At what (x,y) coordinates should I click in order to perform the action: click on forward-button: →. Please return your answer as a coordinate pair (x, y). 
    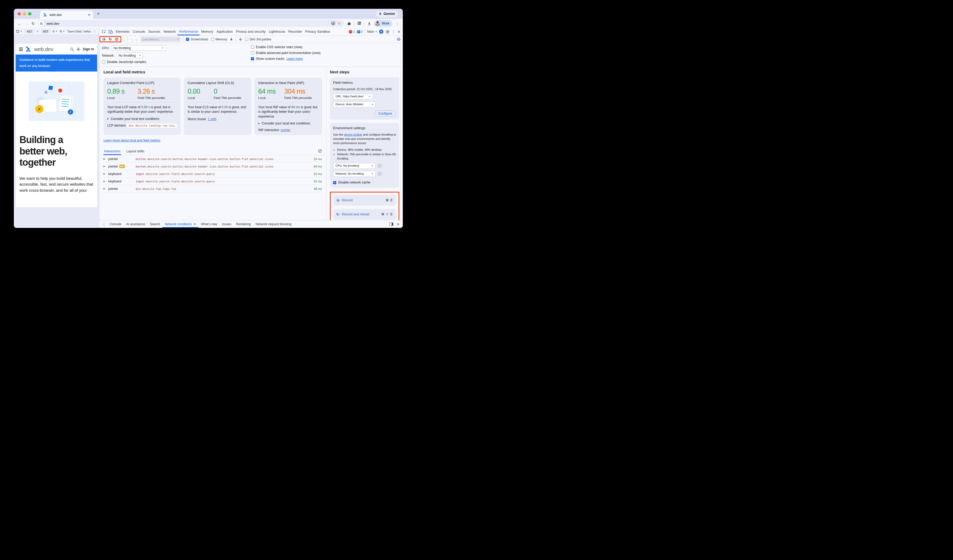
    Looking at the image, I should click on (26, 23).